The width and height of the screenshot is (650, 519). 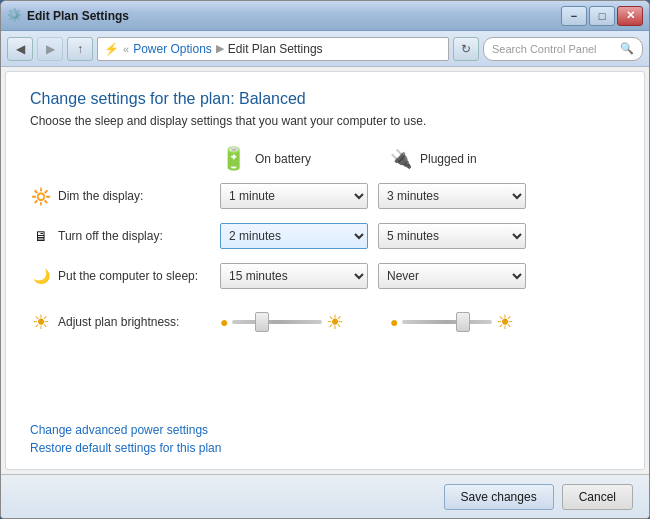 What do you see at coordinates (602, 16) in the screenshot?
I see `title-bar-buttons: − □ ✕` at bounding box center [602, 16].